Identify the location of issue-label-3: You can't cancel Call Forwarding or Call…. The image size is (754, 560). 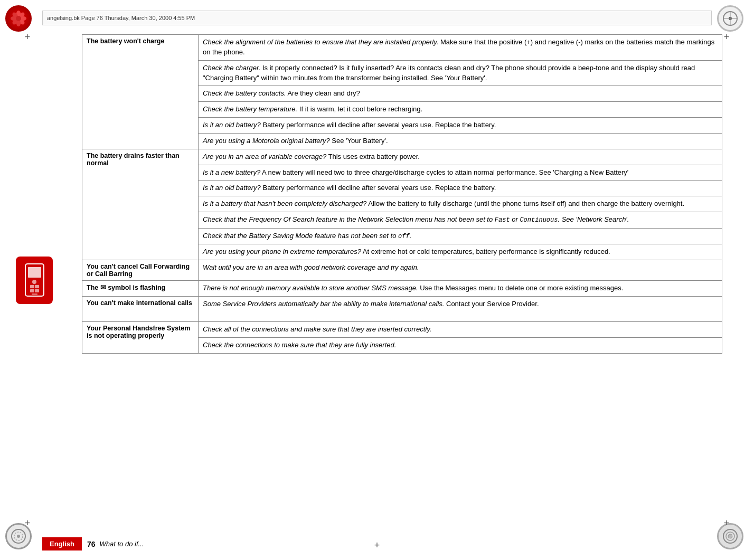
(138, 270).